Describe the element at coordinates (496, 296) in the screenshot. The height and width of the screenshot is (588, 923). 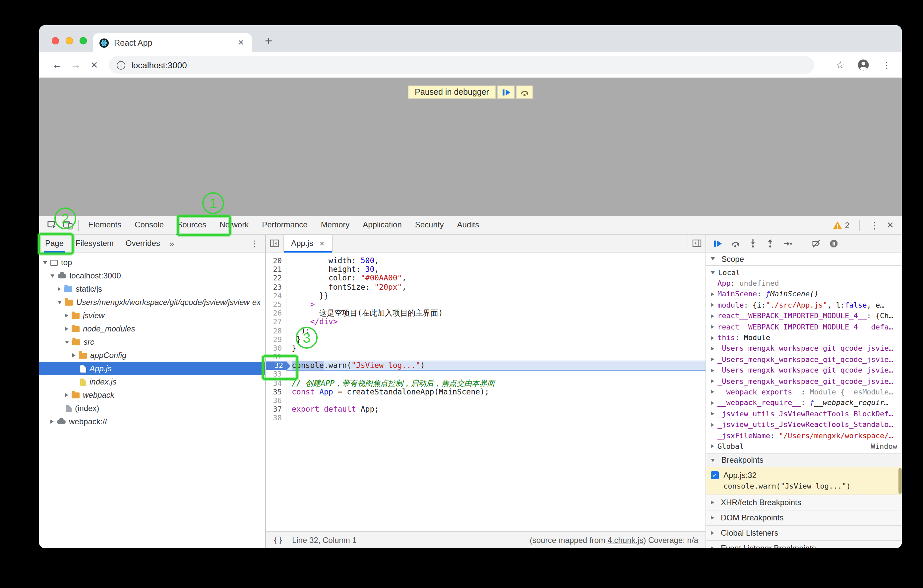
I see `code-text: }}` at that location.